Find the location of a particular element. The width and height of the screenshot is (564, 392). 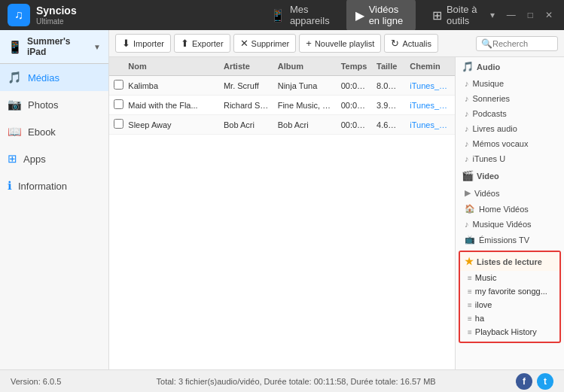

playlist-icon: + is located at coordinates (309, 44).